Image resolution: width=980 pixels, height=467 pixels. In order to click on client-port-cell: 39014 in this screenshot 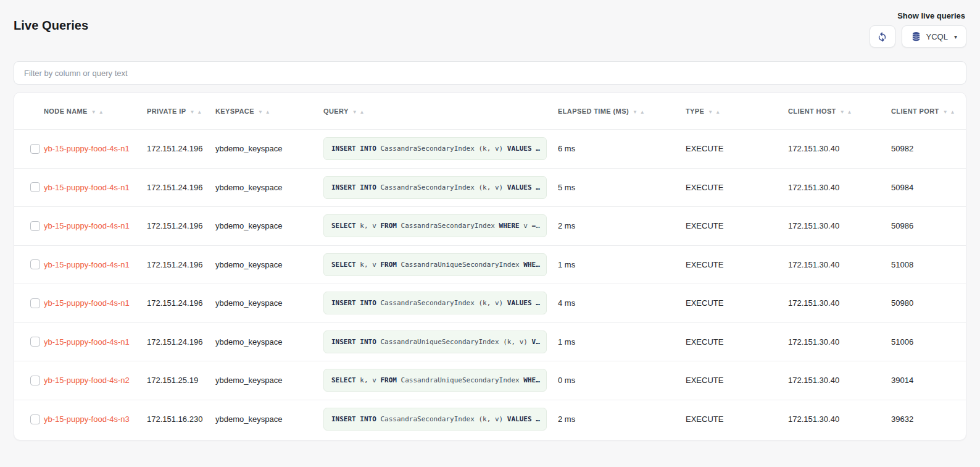, I will do `click(928, 381)`.